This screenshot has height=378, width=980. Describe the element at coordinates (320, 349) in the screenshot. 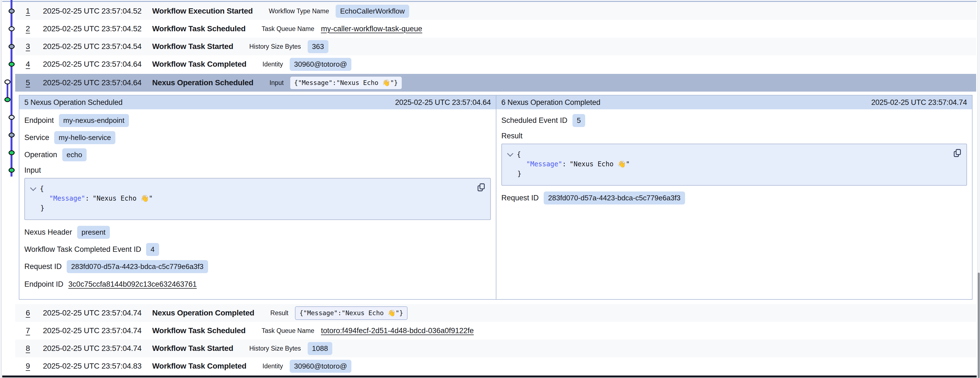

I see `attribute-badge: 1088` at that location.